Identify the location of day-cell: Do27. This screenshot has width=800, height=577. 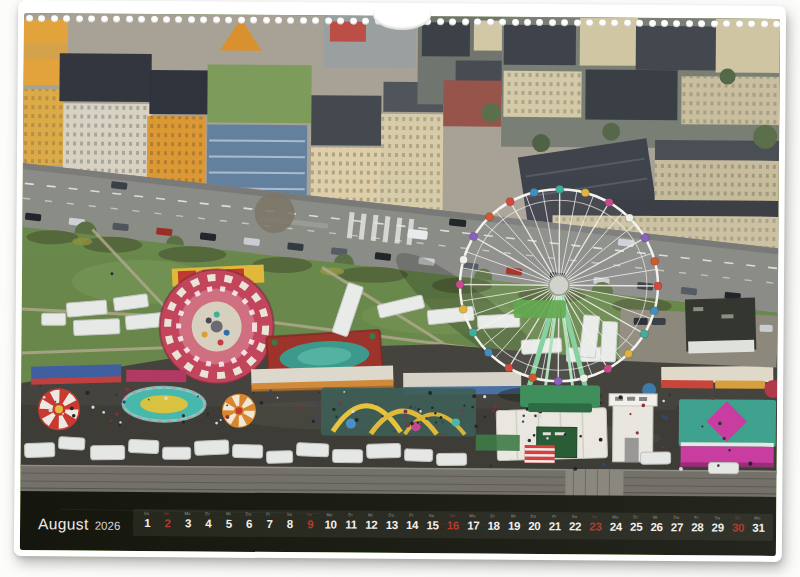
(678, 524).